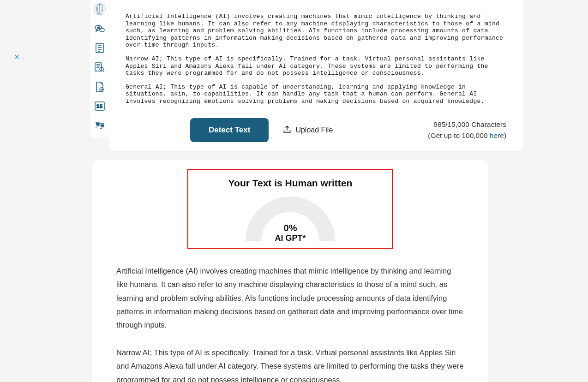 This screenshot has height=382, width=588. I want to click on sidebar-item-brain, so click(100, 10).